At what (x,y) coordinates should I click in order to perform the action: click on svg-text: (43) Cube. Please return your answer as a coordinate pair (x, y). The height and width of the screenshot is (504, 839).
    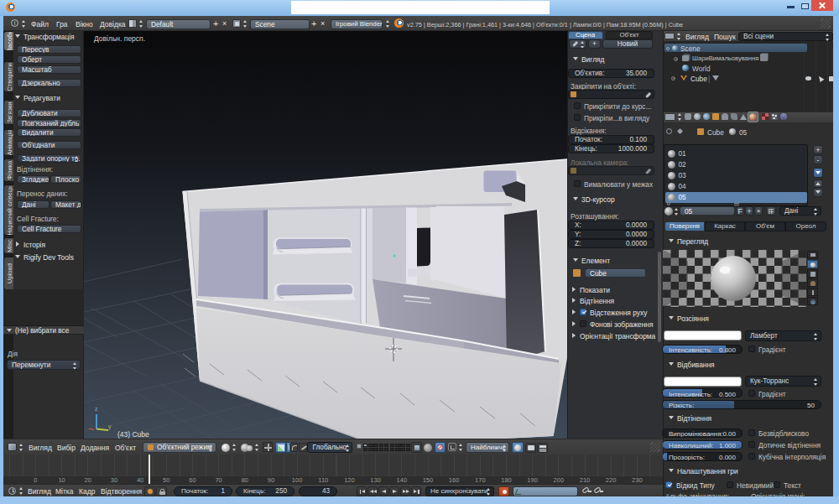
    Looking at the image, I should click on (133, 434).